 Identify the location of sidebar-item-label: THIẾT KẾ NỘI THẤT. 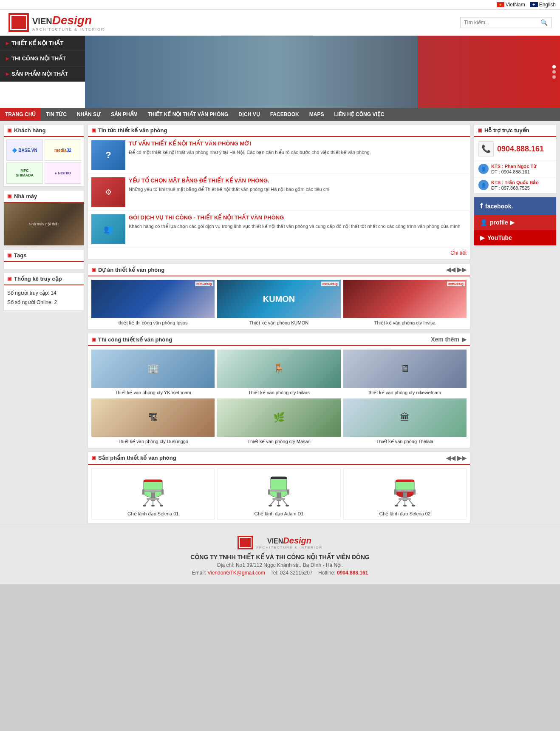
(37, 43).